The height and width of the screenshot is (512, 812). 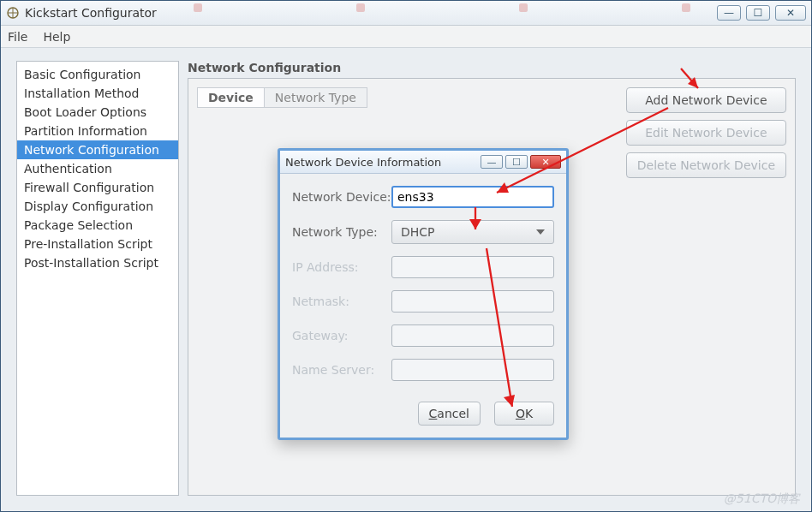 What do you see at coordinates (342, 301) in the screenshot?
I see `label-netmask: Netmask:` at bounding box center [342, 301].